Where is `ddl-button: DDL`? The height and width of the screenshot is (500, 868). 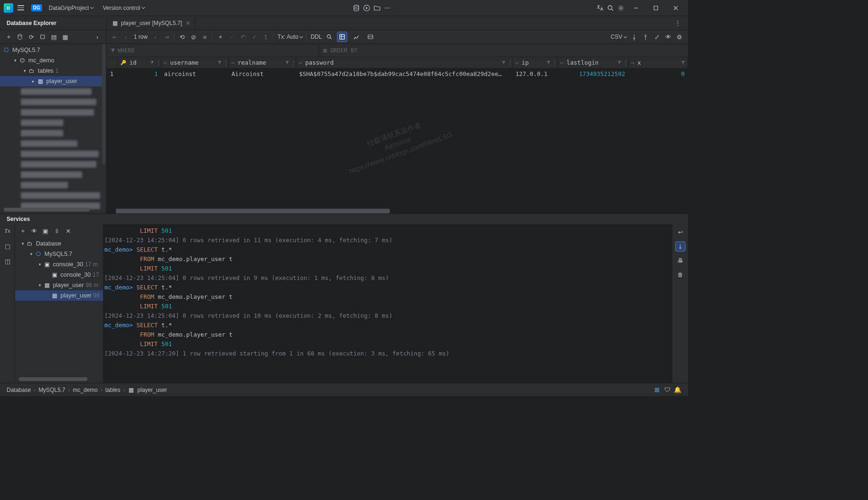 ddl-button: DDL is located at coordinates (316, 37).